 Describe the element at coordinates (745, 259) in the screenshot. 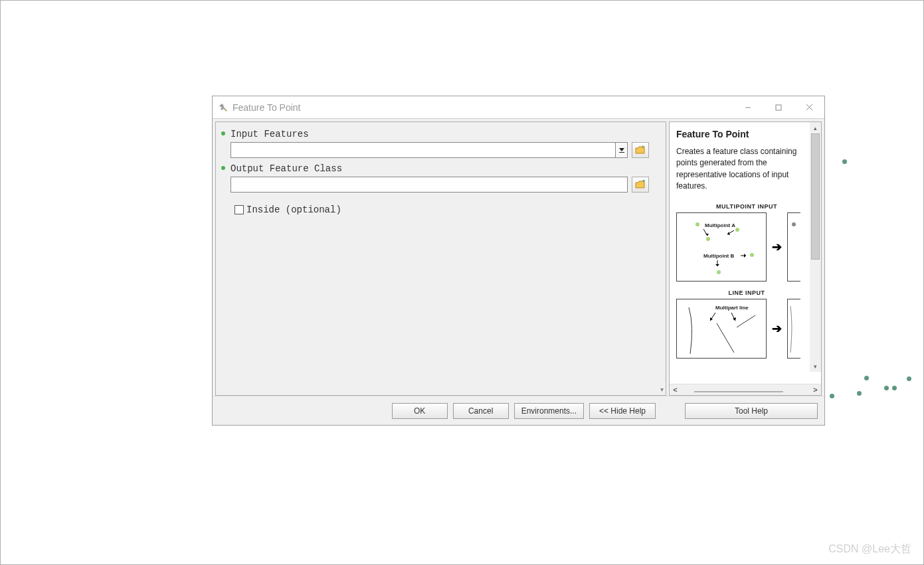

I see `help-pane: Feature To Point Creates a feature class…` at that location.